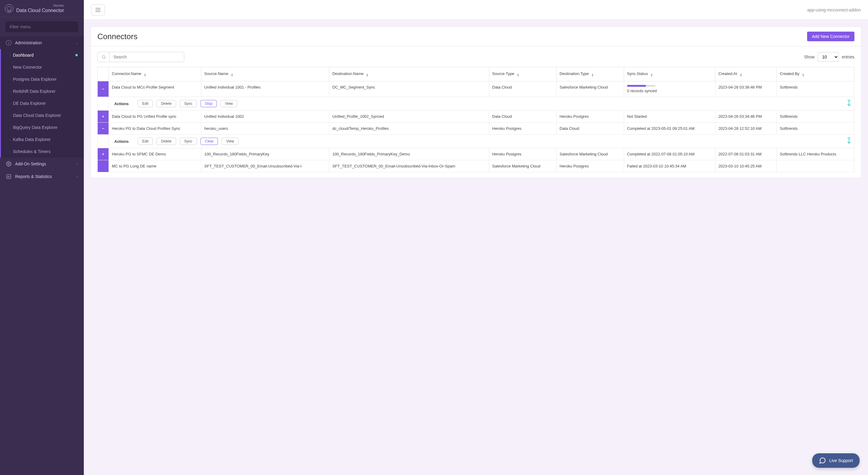 Image resolution: width=868 pixels, height=475 pixels. Describe the element at coordinates (42, 127) in the screenshot. I see `nav-item-bigquery: BigQuery Data Explorer` at that location.